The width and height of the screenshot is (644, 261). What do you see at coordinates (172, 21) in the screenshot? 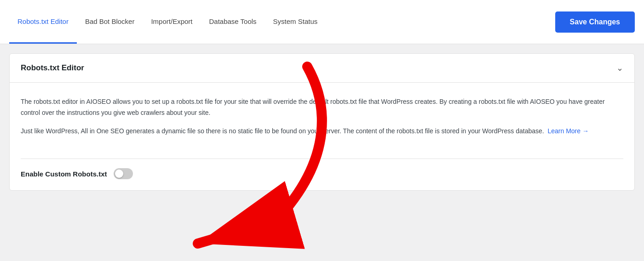
I see `tab-import-export-label: Import/Export` at bounding box center [172, 21].